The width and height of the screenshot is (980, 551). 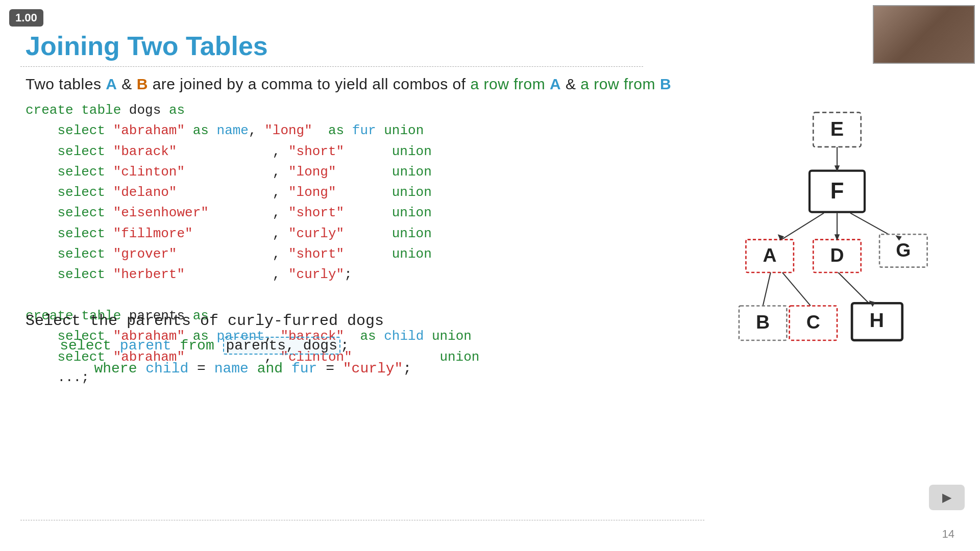 What do you see at coordinates (129, 84) in the screenshot?
I see `desc-amp1: &` at bounding box center [129, 84].